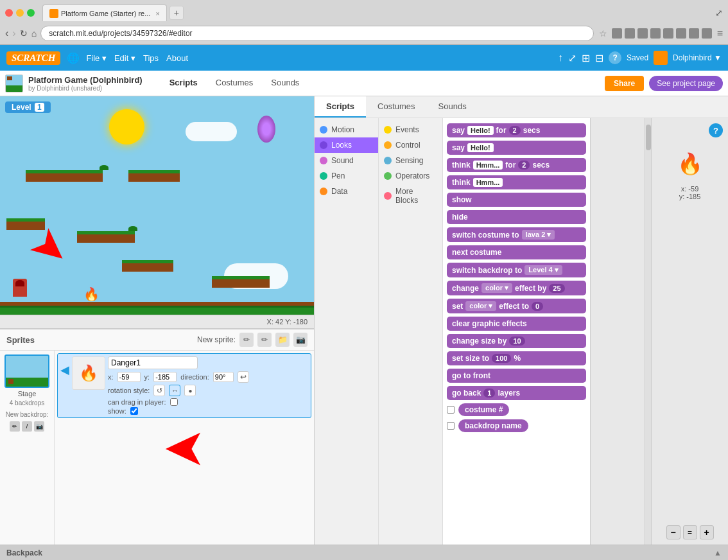 The height and width of the screenshot is (560, 728). Describe the element at coordinates (317, 33) in the screenshot. I see `url-bar: scratch.mit.edu/projects/34597326/#edito…` at that location.